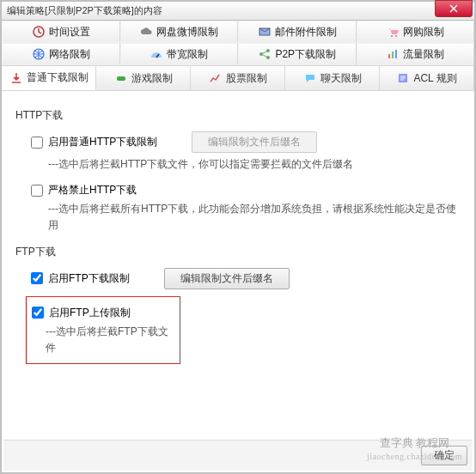 Image resolution: width=476 pixels, height=474 pixels. Describe the element at coordinates (89, 278) in the screenshot. I see `checkbox-label: 启用FTP下载限制` at that location.